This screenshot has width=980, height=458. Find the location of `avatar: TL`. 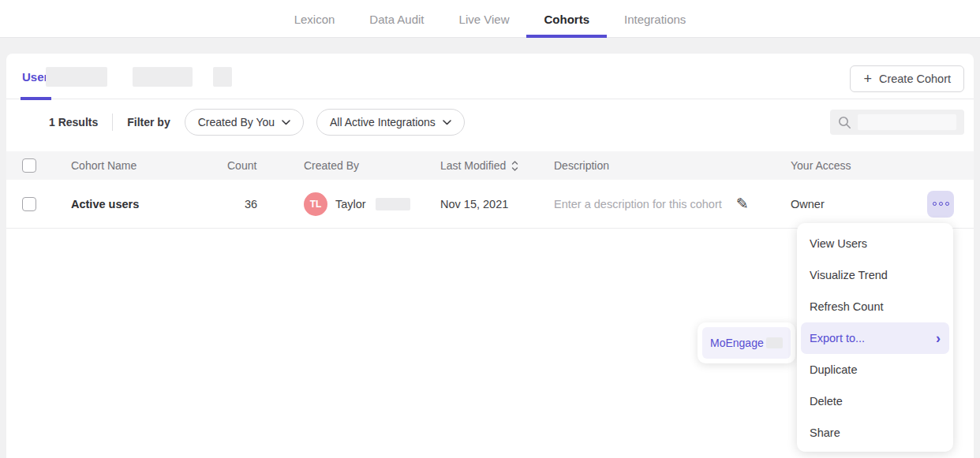

avatar: TL is located at coordinates (316, 204).